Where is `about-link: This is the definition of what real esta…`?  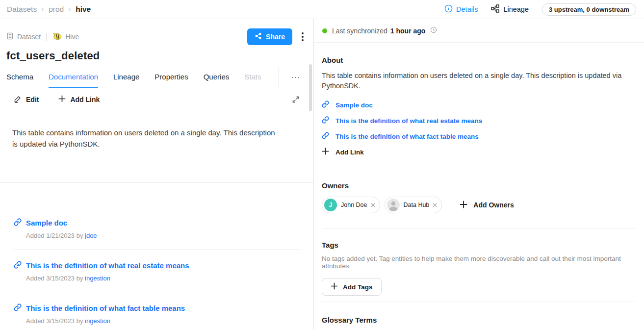
about-link: This is the definition of what real esta… is located at coordinates (479, 121).